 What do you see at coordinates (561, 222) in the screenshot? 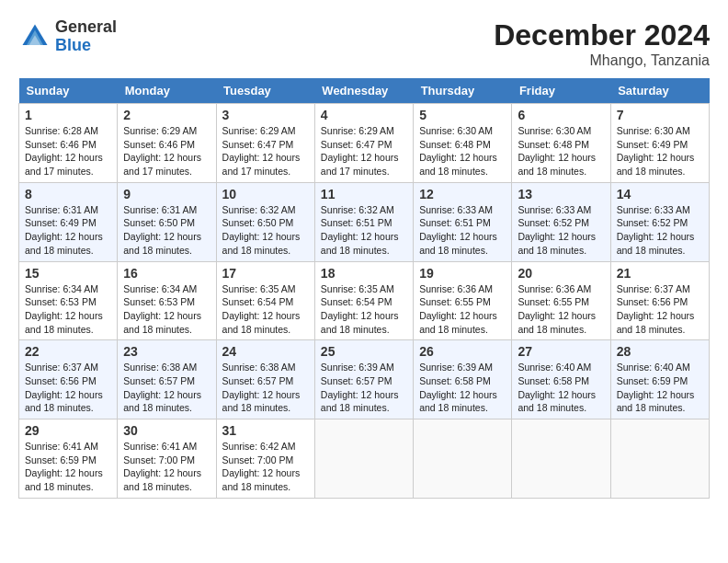
I see `day-cell: 13 Sunrise: 6:33 AMSunset: 6:52 PMDaylig…` at bounding box center [561, 222].